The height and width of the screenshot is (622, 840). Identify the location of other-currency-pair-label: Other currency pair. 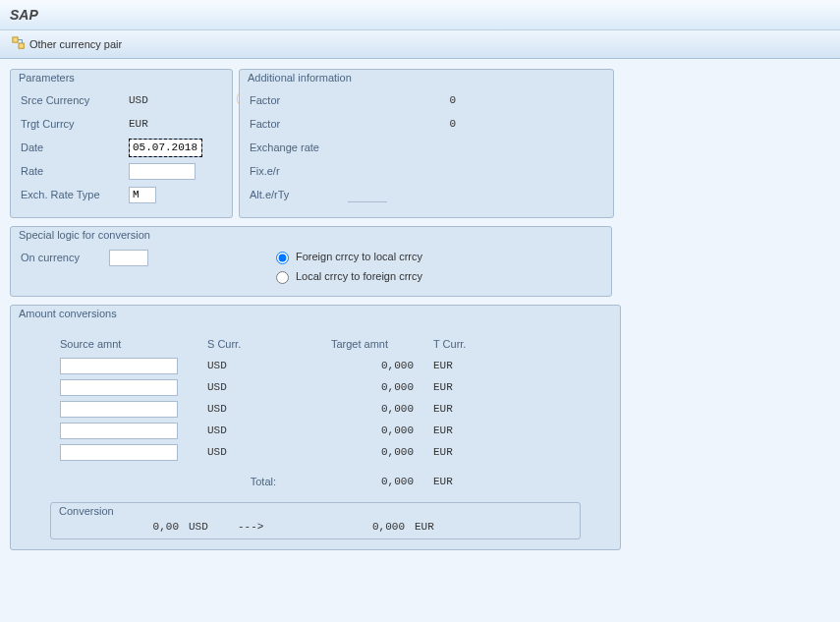
(76, 44).